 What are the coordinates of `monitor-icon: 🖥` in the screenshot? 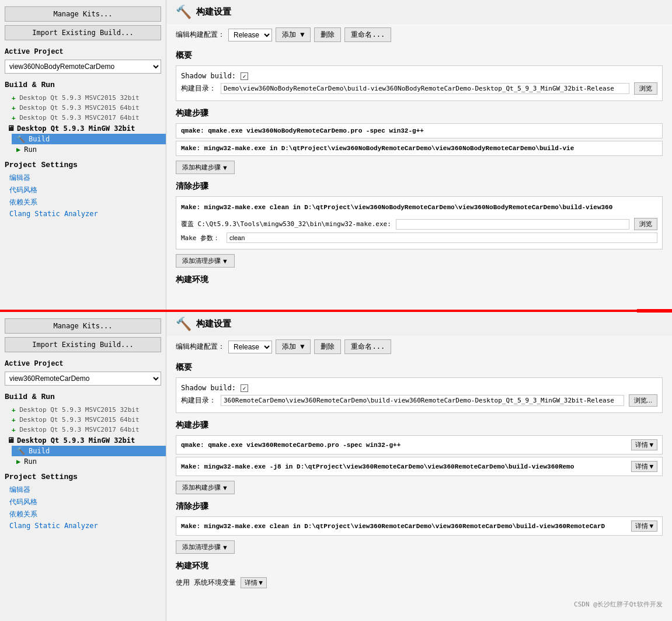 It's located at (11, 129).